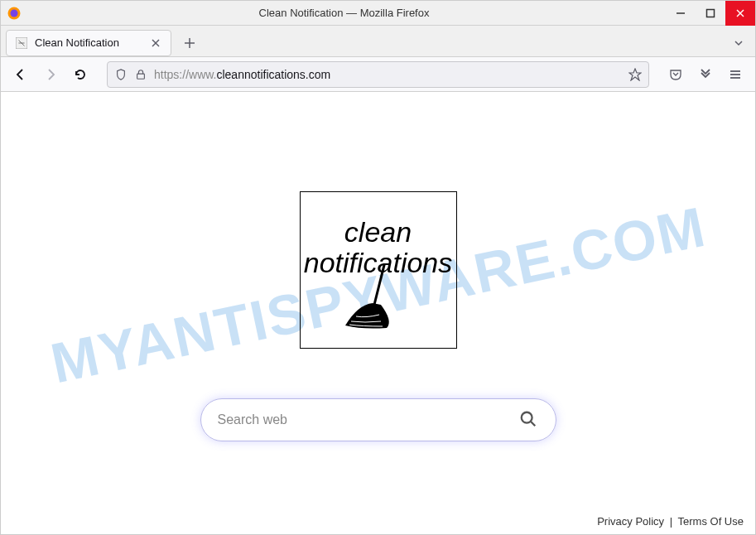 Image resolution: width=756 pixels, height=535 pixels. I want to click on search-input, so click(368, 420).